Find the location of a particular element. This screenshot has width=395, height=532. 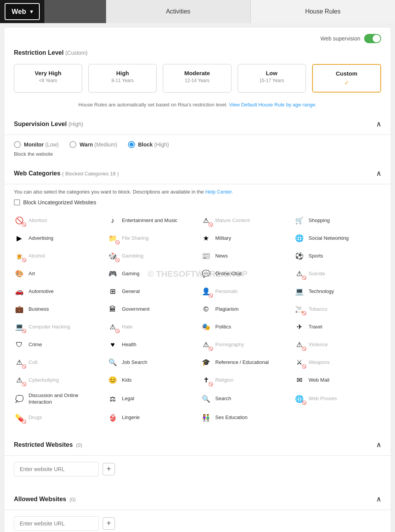

card-sub: 15-17 Years is located at coordinates (272, 81).